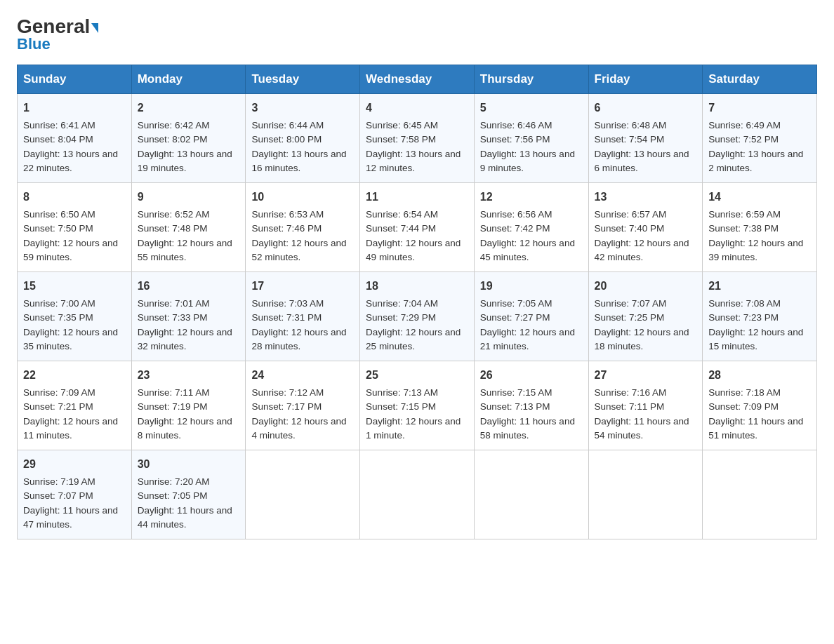  Describe the element at coordinates (755, 250) in the screenshot. I see `daylight-text: Daylight: 12 hours and 39 minutes.` at that location.